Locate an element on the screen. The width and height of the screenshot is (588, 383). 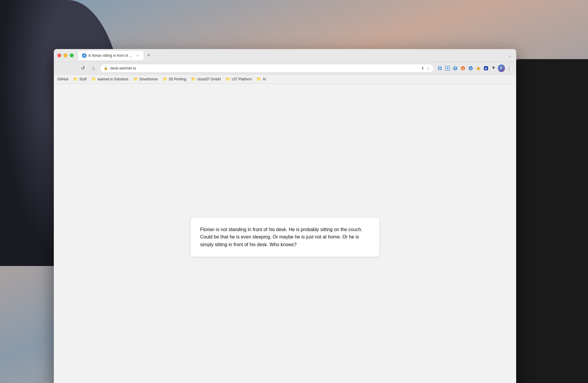
extensions-puzzle-icon is located at coordinates (494, 68).